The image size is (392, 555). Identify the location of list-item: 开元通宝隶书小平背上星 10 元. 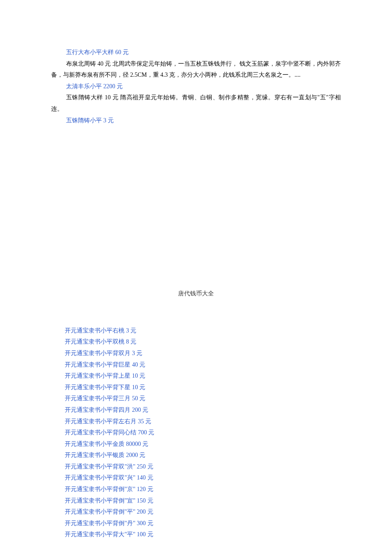
(203, 376).